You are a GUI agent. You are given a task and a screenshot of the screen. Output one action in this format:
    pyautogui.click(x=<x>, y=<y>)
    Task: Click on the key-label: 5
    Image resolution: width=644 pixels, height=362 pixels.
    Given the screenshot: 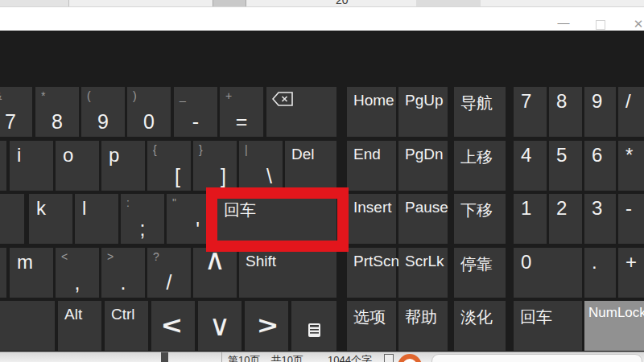 What is the action you would take?
    pyautogui.click(x=562, y=155)
    